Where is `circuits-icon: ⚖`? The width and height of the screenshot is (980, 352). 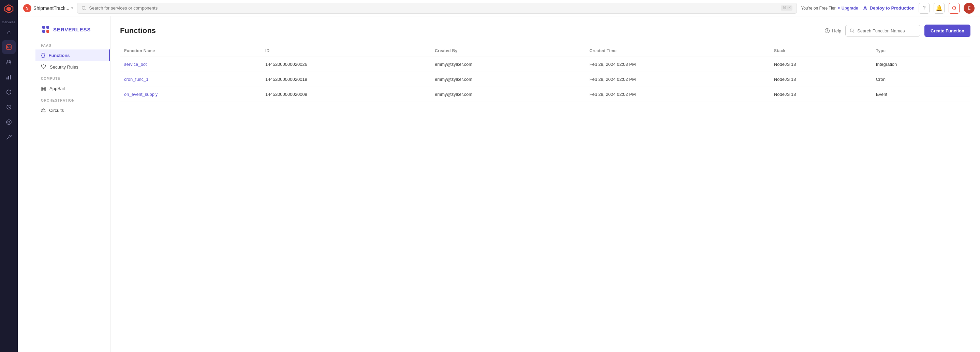 circuits-icon: ⚖ is located at coordinates (43, 110).